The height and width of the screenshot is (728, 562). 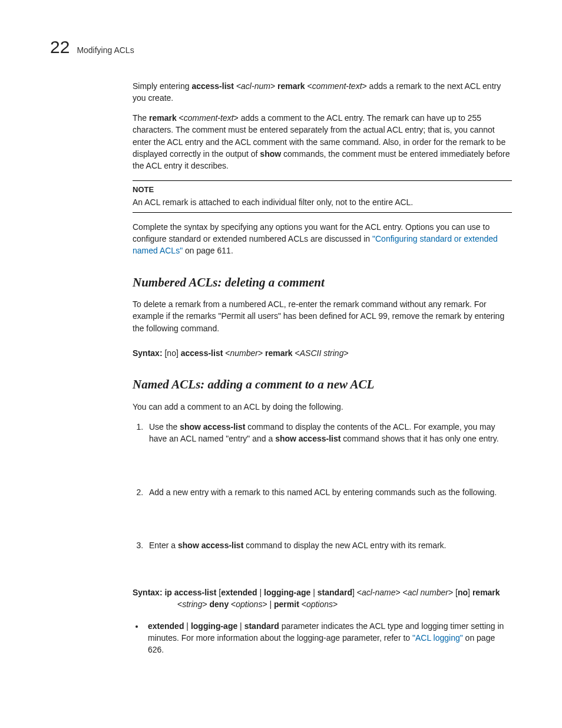 What do you see at coordinates (322, 190) in the screenshot?
I see `note-label: NOTE` at bounding box center [322, 190].